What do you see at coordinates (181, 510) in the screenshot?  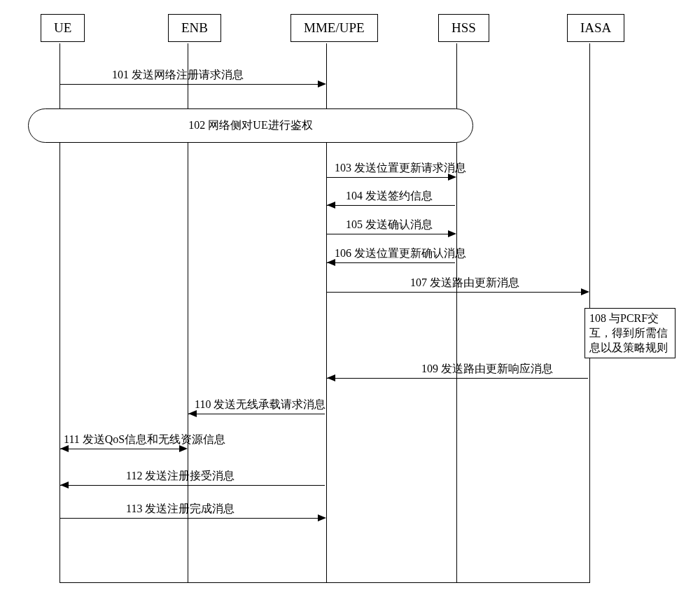 I see `label-113: 113 发送注册完成消息` at bounding box center [181, 510].